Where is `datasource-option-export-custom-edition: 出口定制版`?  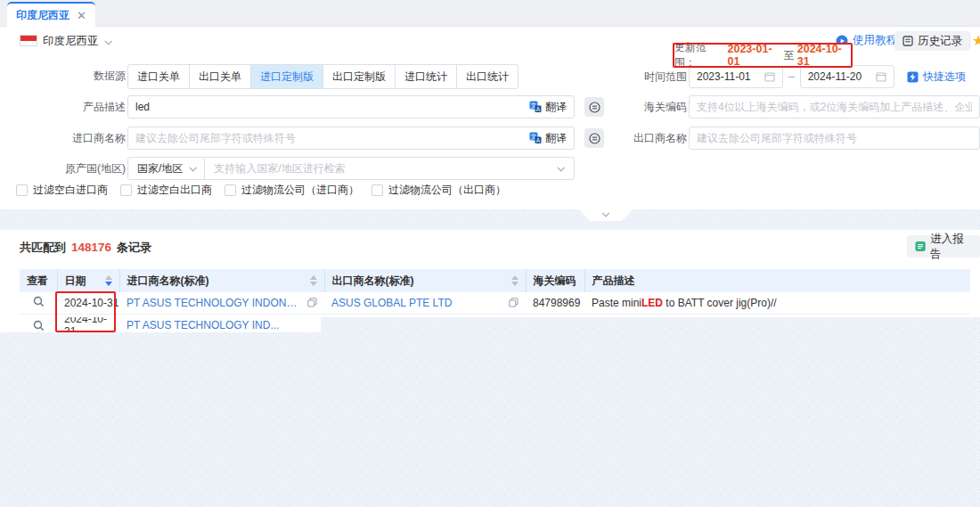 datasource-option-export-custom-edition: 出口定制版 is located at coordinates (359, 77).